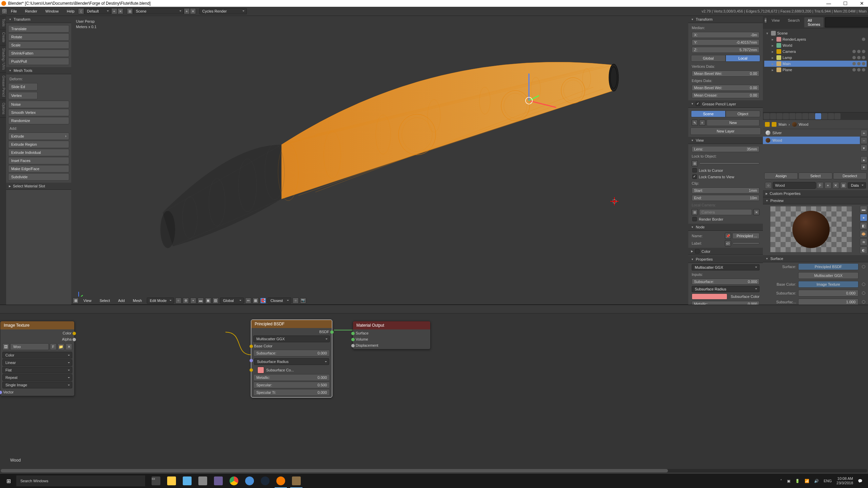 The height and width of the screenshot is (488, 868). I want to click on steam-icon, so click(265, 481).